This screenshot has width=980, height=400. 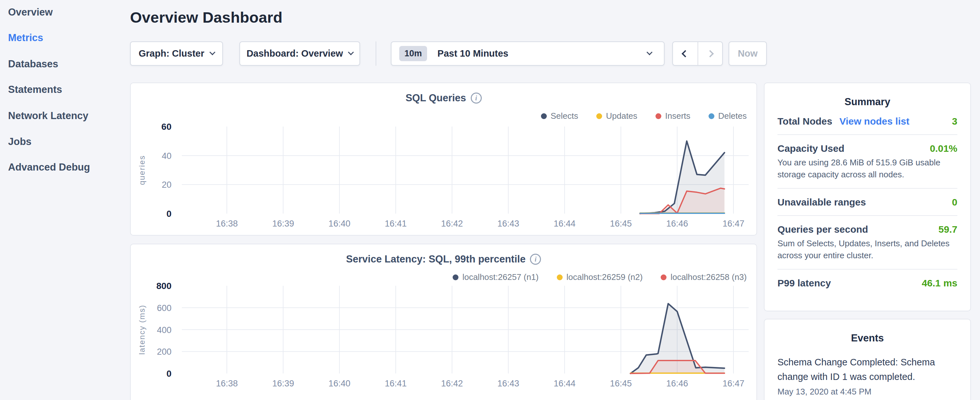 I want to click on summary-value: 0, so click(x=955, y=202).